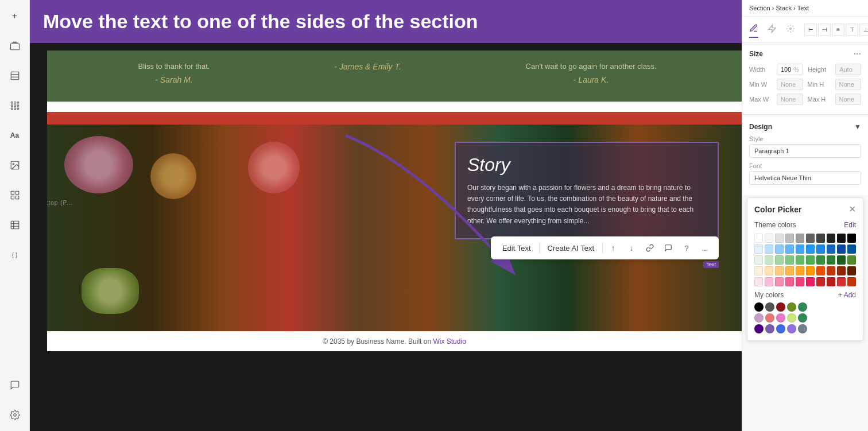 The height and width of the screenshot is (431, 868). What do you see at coordinates (852, 209) in the screenshot?
I see `color-picker-close-icon: ✕` at bounding box center [852, 209].